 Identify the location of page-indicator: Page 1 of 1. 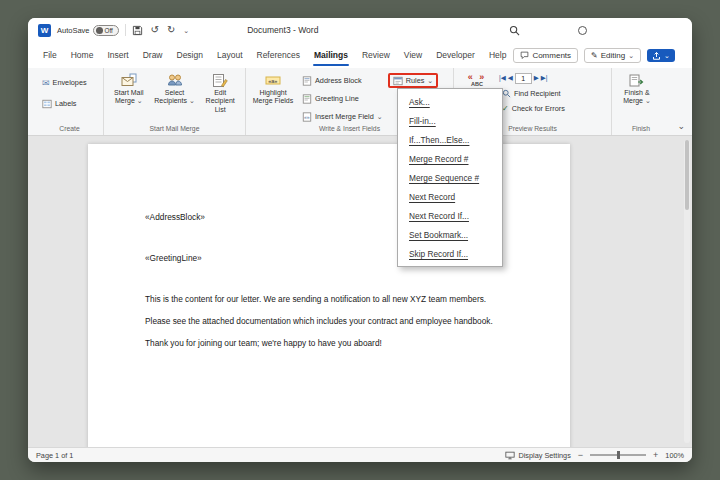
(54, 456).